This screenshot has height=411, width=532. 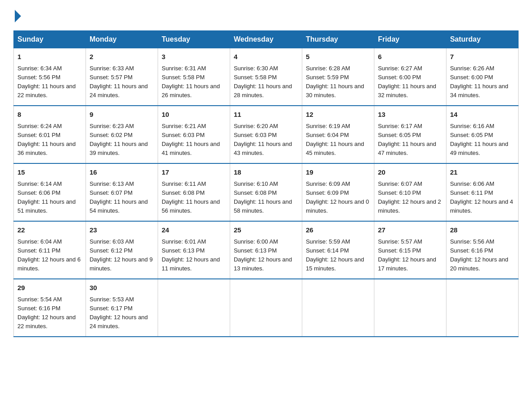 What do you see at coordinates (266, 77) in the screenshot?
I see `calendar-cell: 4 Sunrise: 6:30 AMSunset: 5:58 PMDayligh…` at bounding box center [266, 77].